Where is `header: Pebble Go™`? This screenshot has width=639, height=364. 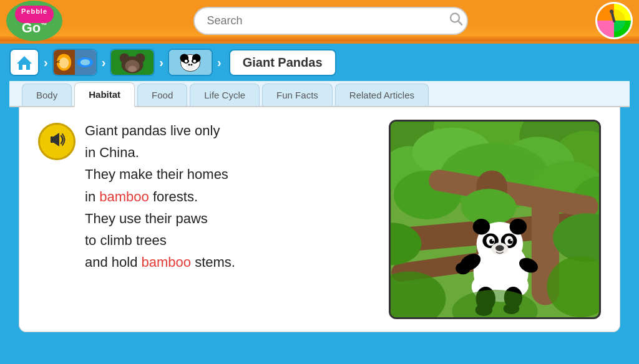
header: Pebble Go™ is located at coordinates (320, 22).